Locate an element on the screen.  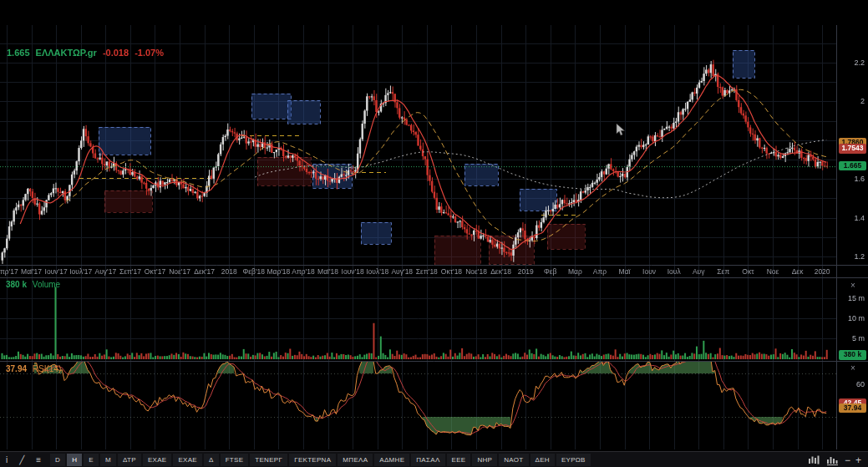
zoom-in-icon: + is located at coordinates (859, 460).